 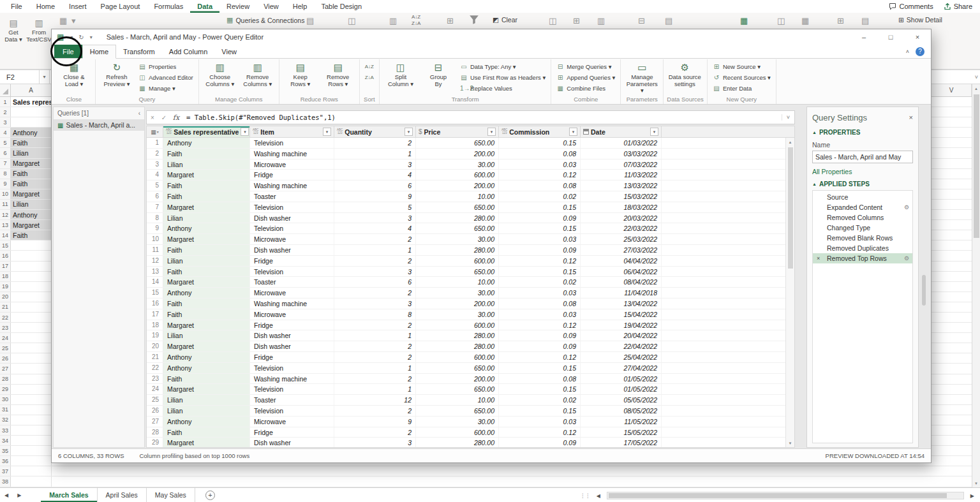 What do you see at coordinates (207, 228) in the screenshot?
I see `cell: Anthony` at bounding box center [207, 228].